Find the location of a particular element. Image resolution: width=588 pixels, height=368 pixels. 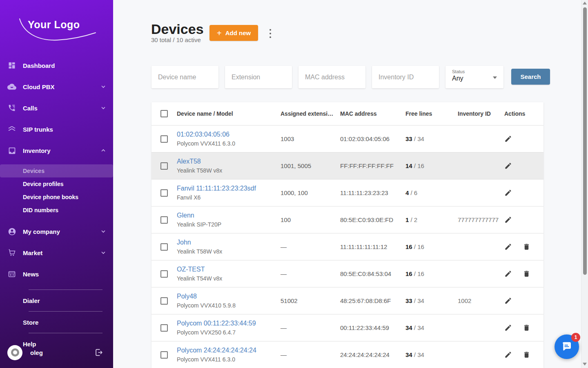

column-header-actions: Actions is located at coordinates (524, 114).